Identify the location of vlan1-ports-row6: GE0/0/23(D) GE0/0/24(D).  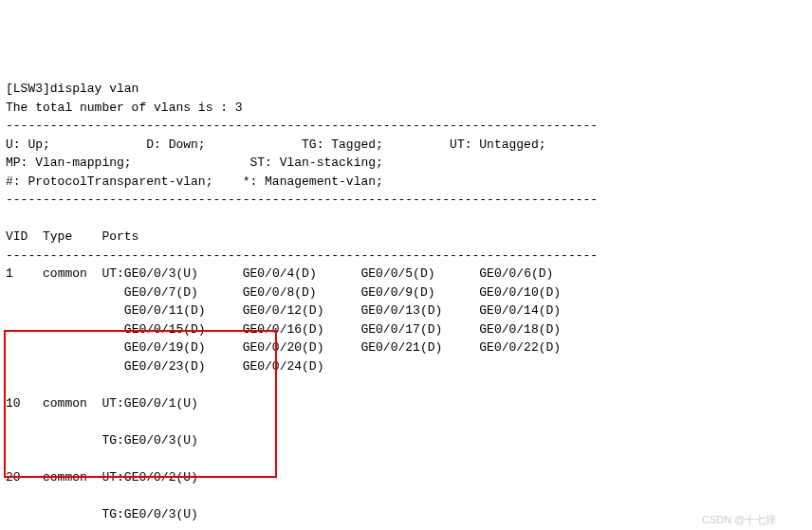
(212, 366).